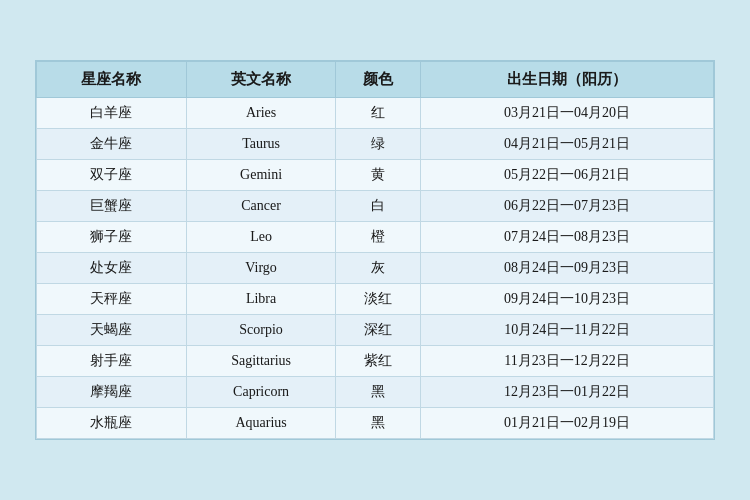  I want to click on table-row: 双子座Gemini黄05月22日一06月21日, so click(376, 176).